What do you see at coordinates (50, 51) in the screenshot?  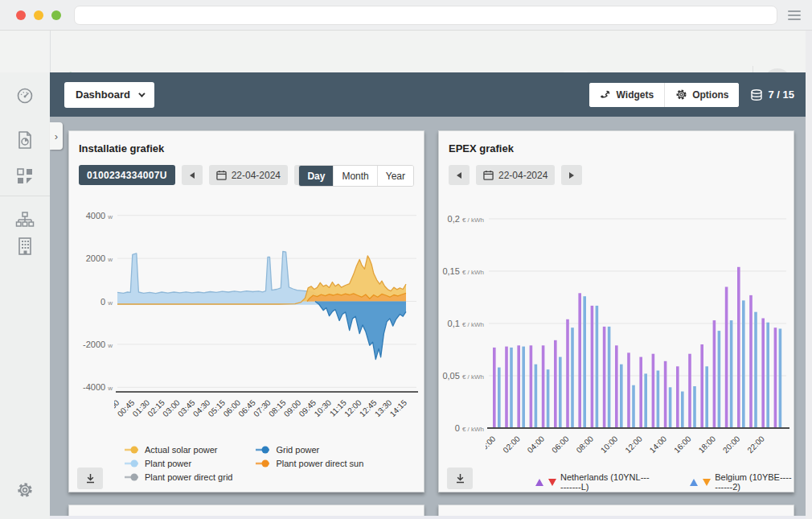 I see `header-sidebar-divider` at bounding box center [50, 51].